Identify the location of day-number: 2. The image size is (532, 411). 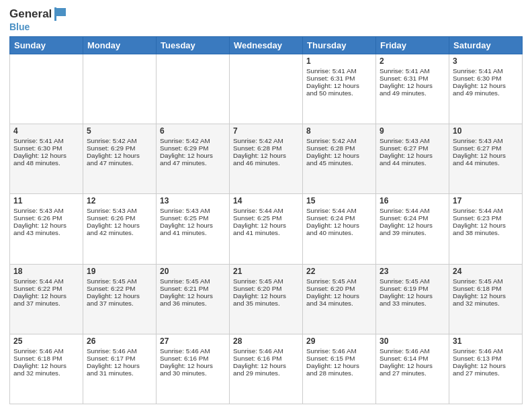
(412, 61).